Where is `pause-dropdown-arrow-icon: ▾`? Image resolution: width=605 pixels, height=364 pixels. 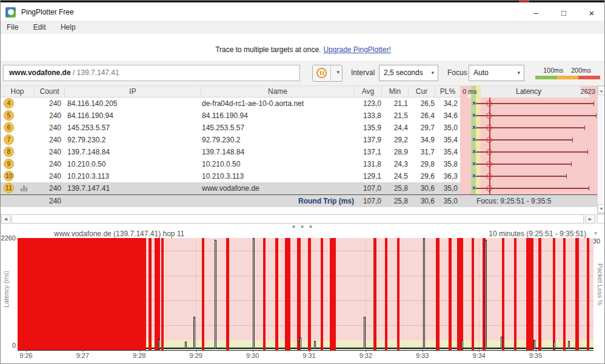 pause-dropdown-arrow-icon: ▾ is located at coordinates (338, 72).